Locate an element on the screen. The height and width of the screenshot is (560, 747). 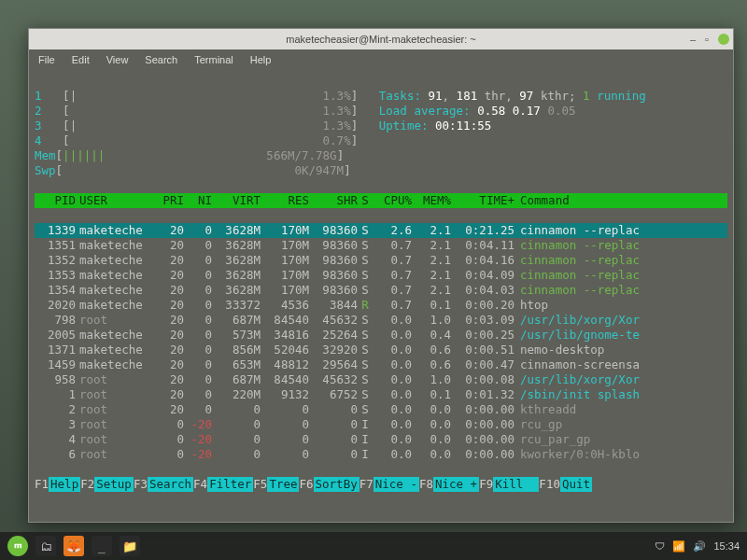
process-row: 1351maketeche2003628M170M98360S0.72.10:0… is located at coordinates (381, 245).